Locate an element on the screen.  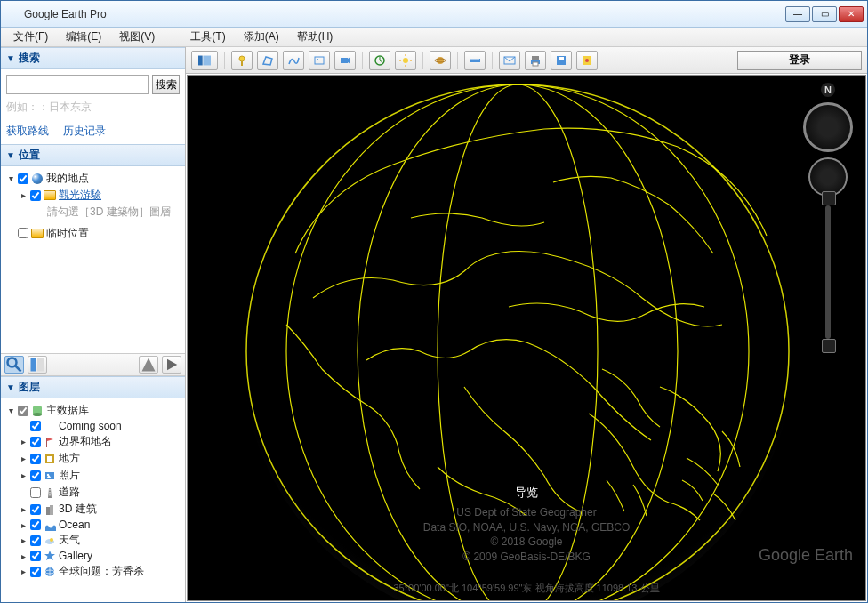
main-toolbar: 登录 is located at coordinates (526, 60).